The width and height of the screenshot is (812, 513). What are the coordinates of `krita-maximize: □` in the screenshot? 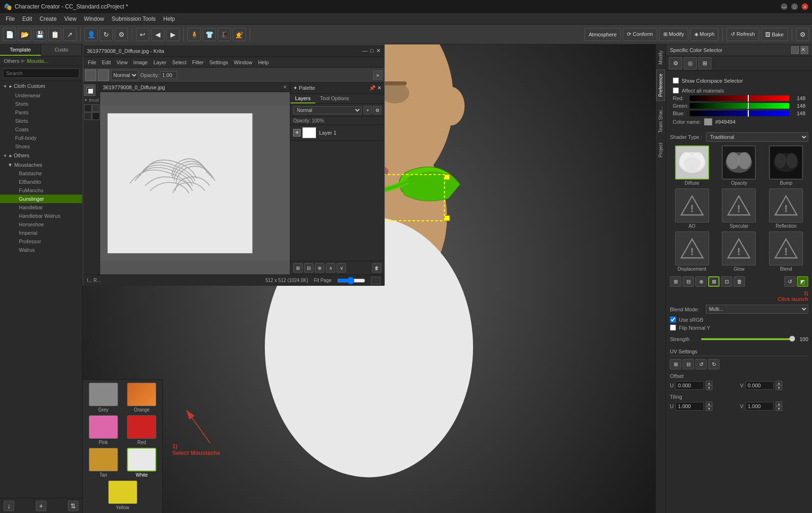 It's located at (372, 51).